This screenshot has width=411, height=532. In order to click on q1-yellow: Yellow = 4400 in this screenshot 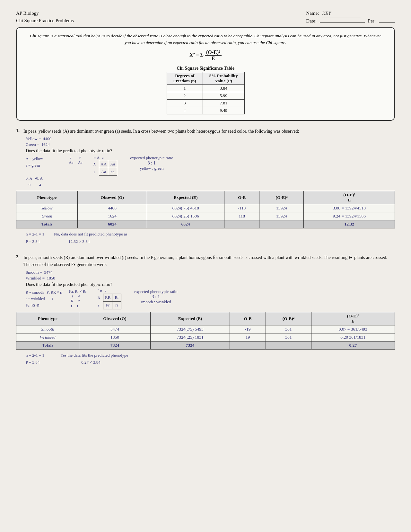, I will do `click(210, 139)`.